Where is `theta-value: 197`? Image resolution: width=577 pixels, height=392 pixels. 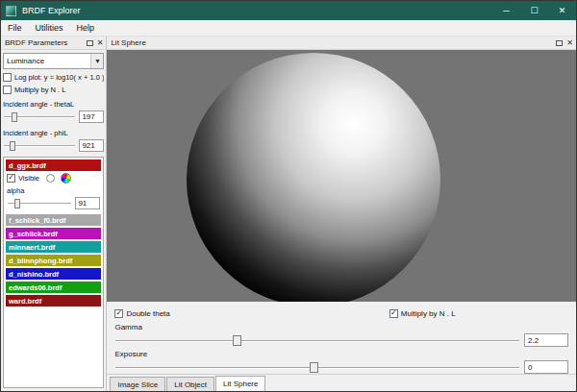
theta-value: 197 is located at coordinates (91, 117).